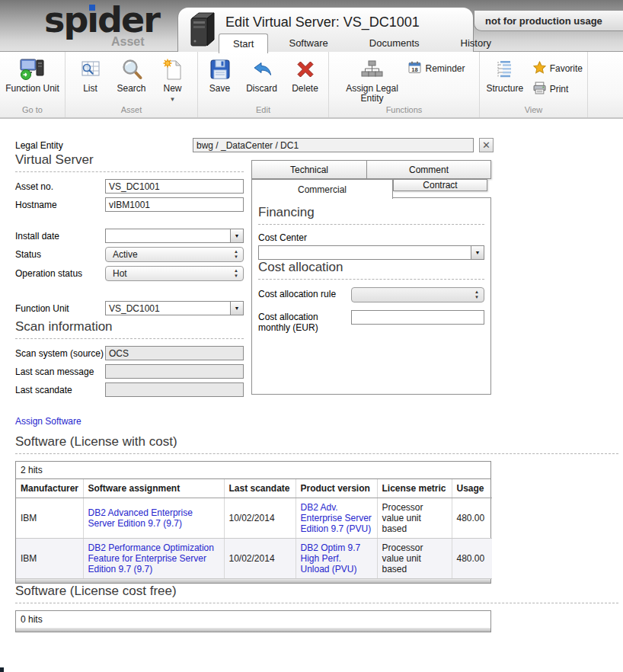 The height and width of the screenshot is (672, 623). I want to click on function-unit-label: Function Unit, so click(60, 309).